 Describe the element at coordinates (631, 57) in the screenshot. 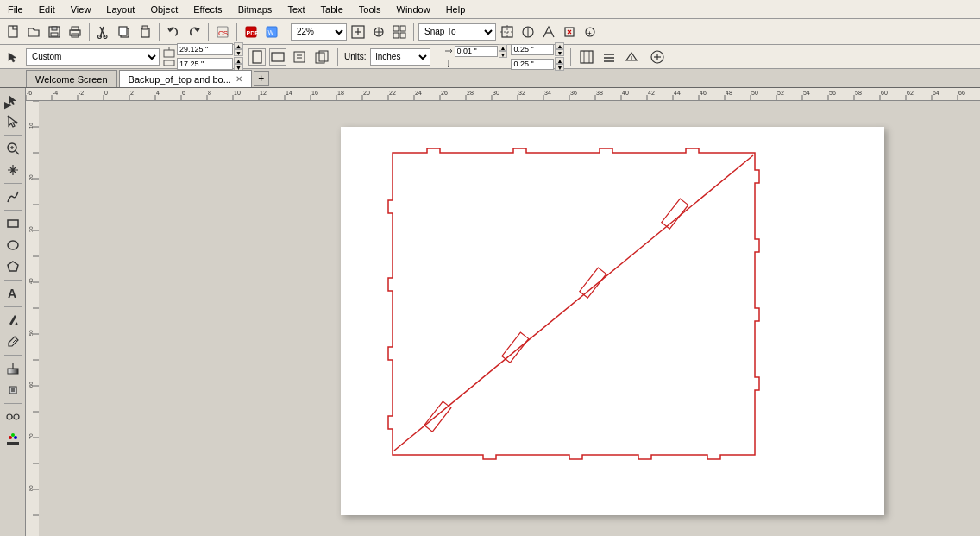

I see `more-icon` at that location.